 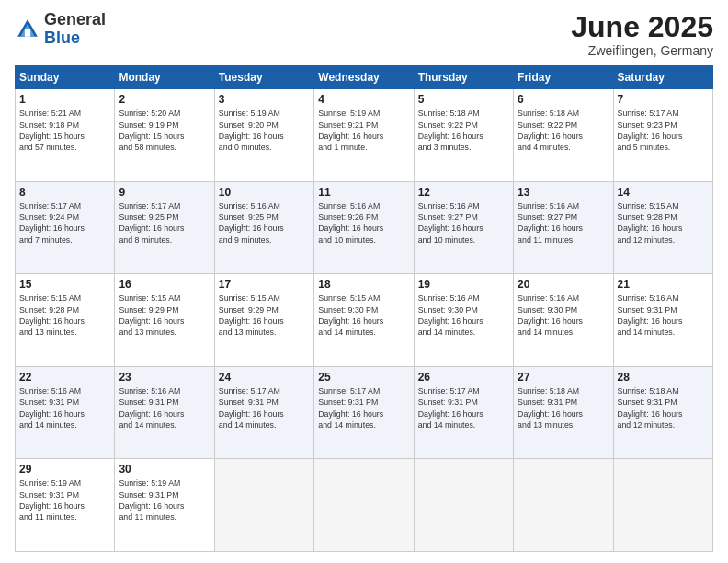 I want to click on table-row: 7Sunrise: 5:17 AM Sunset: 9:23 PM Daylig…, so click(x=663, y=136).